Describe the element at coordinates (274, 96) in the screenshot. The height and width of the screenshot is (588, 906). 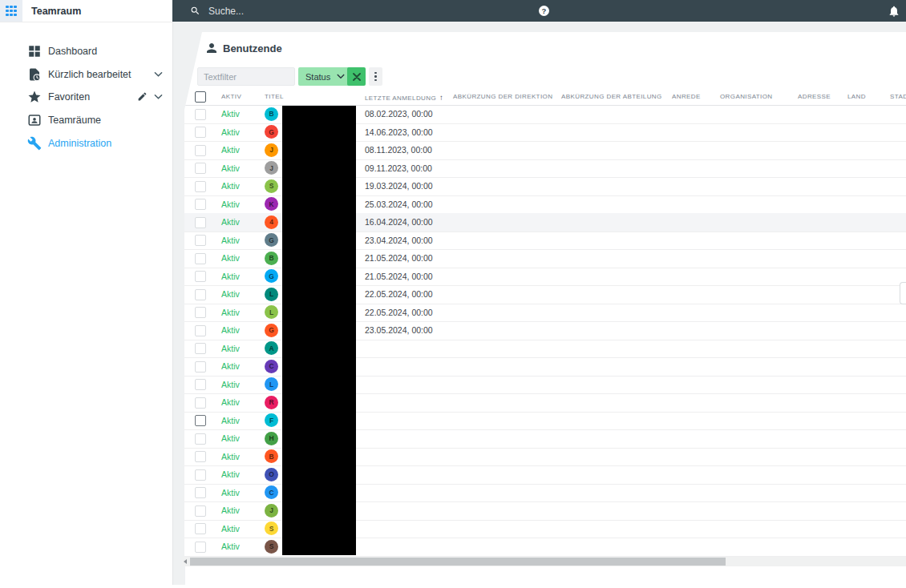
I see `column-header: TITEL` at that location.